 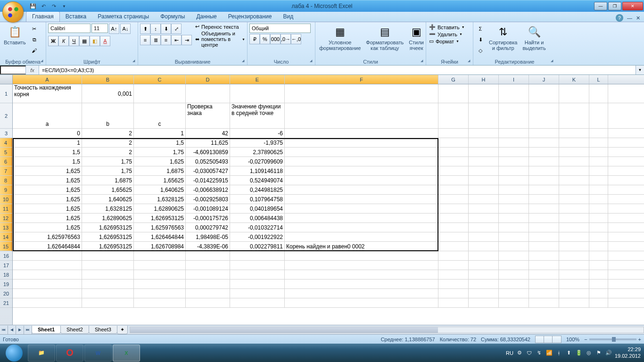 What do you see at coordinates (108, 161) in the screenshot?
I see `cell-B6: 1,75` at bounding box center [108, 161].